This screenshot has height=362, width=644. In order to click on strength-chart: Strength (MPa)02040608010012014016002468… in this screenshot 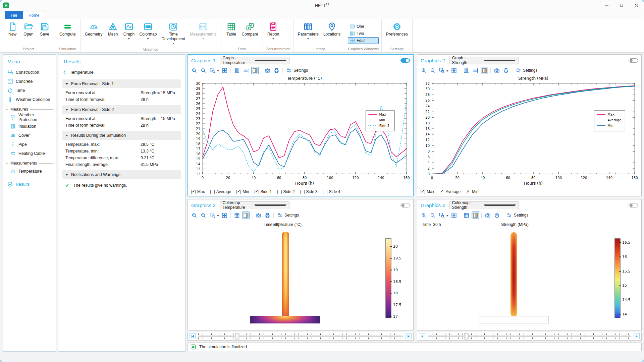, I will do `click(529, 131)`.